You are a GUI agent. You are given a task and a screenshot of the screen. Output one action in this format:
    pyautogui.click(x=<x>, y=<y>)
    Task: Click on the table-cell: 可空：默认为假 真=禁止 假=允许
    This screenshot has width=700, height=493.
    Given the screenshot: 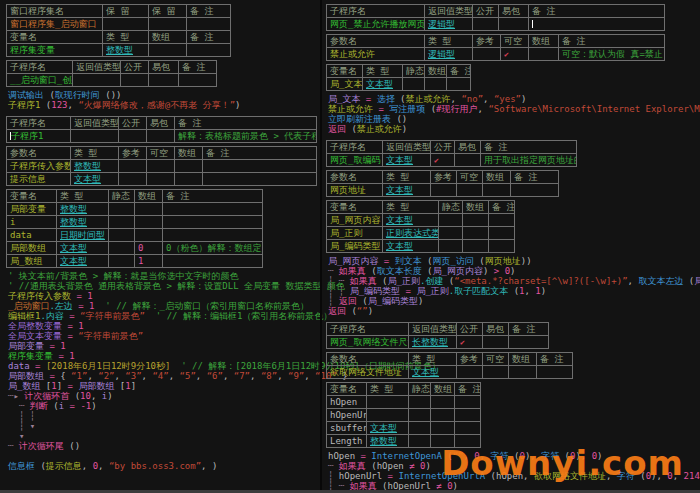 What is the action you would take?
    pyautogui.click(x=612, y=54)
    